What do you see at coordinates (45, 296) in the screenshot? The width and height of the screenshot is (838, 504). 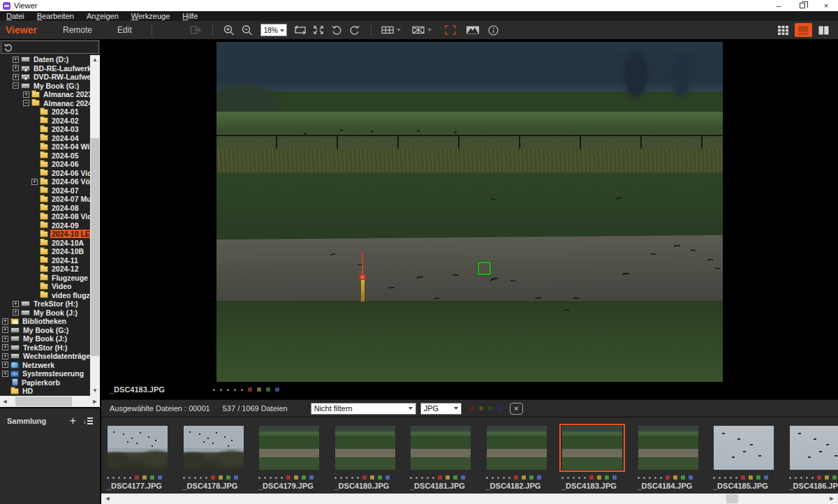 I see `tree-item-video-flugzeug: +video flugzeug` at bounding box center [45, 296].